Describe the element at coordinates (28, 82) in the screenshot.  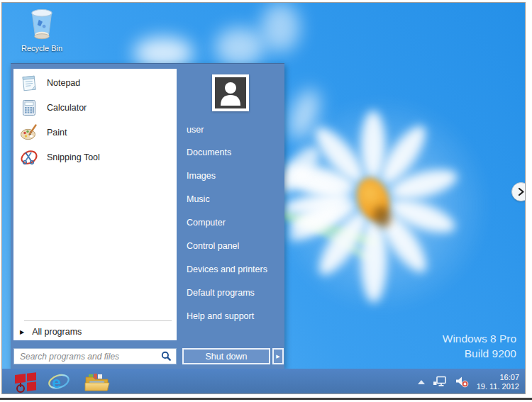
I see `notepad-icon` at that location.